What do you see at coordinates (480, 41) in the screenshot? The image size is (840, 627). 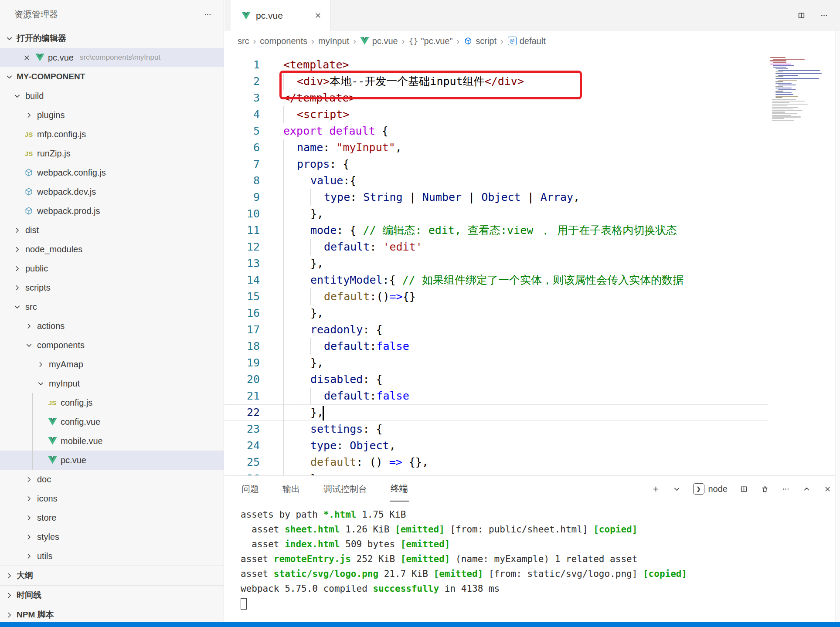 I see `breadcrumb-item-script: script` at bounding box center [480, 41].